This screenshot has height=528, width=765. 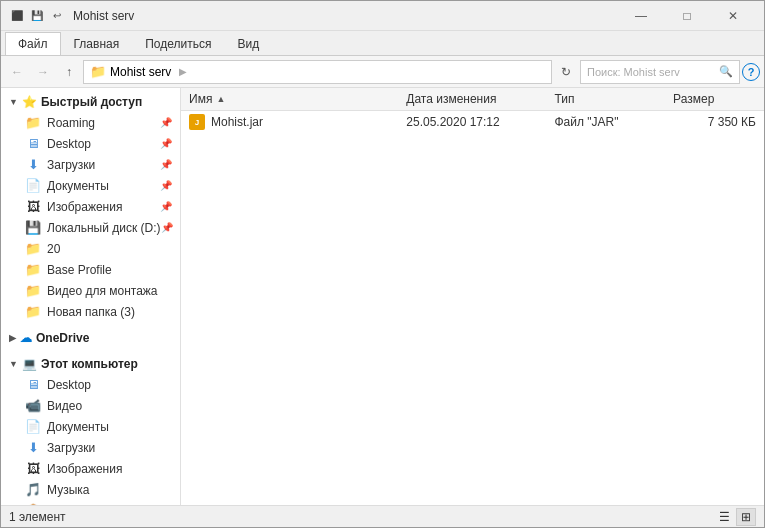 I want to click on ribbon: Файл Главная Поделиться Вид, so click(x=382, y=44).